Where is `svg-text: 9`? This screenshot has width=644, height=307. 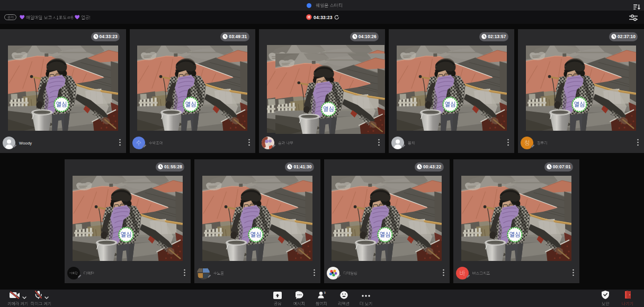 svg-text: 9 is located at coordinates (324, 293).